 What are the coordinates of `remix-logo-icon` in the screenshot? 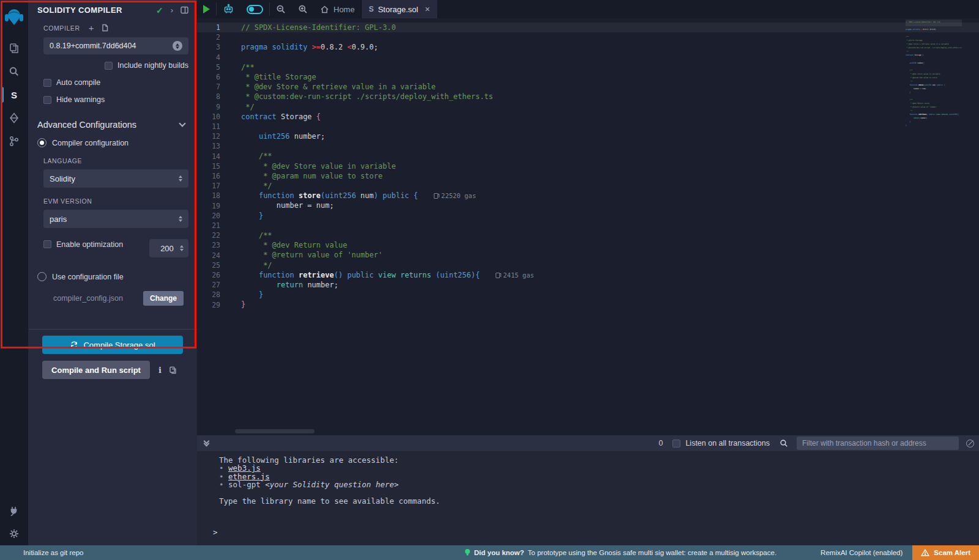 It's located at (14, 18).